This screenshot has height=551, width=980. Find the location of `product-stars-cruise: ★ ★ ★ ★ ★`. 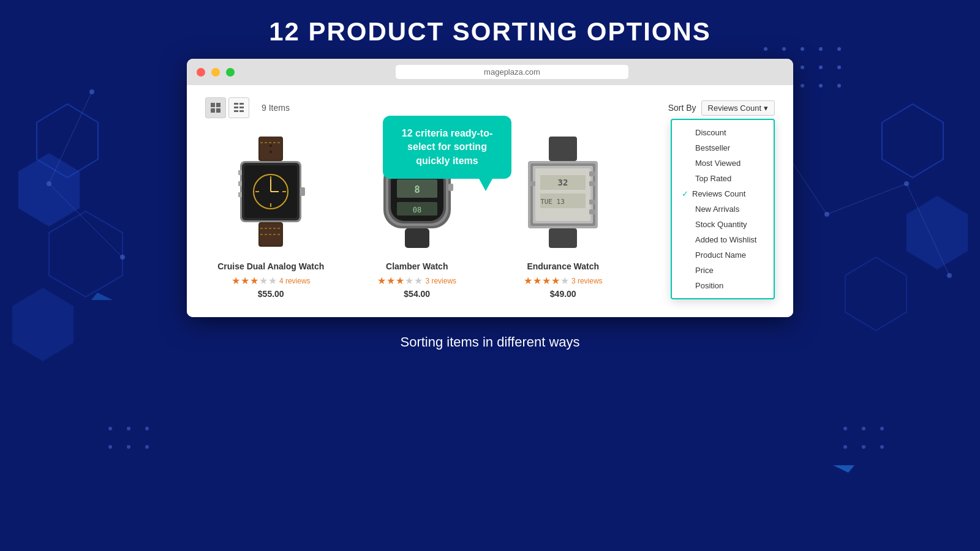

product-stars-cruise: ★ ★ ★ ★ ★ is located at coordinates (254, 280).